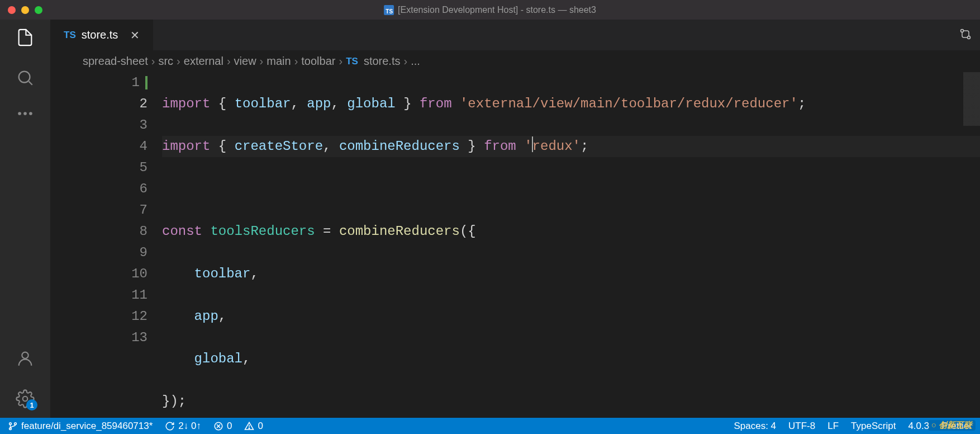  Describe the element at coordinates (135, 35) in the screenshot. I see `close-icon: ✕` at that location.